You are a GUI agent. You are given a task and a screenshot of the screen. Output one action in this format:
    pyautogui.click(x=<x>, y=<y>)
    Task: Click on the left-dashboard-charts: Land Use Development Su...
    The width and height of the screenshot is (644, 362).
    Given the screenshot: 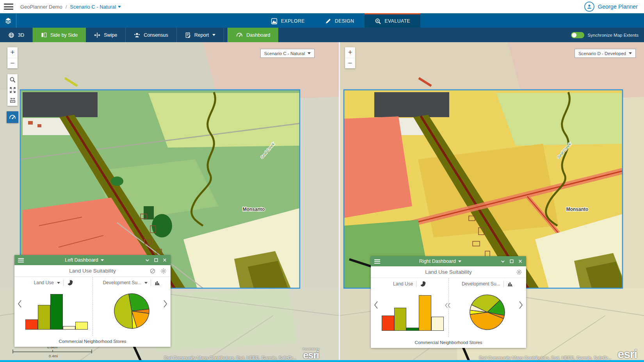 What is the action you would take?
    pyautogui.click(x=93, y=306)
    